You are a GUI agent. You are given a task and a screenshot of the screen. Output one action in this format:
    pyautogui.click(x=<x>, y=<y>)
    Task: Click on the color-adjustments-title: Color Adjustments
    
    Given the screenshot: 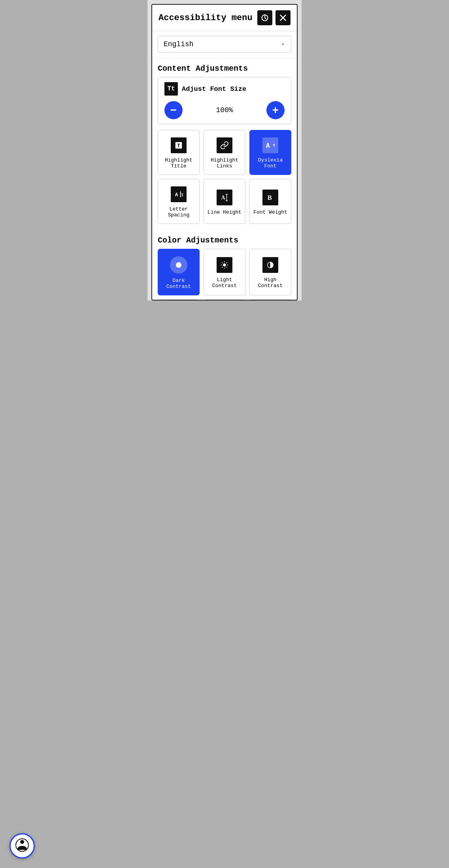 What is the action you would take?
    pyautogui.click(x=224, y=239)
    